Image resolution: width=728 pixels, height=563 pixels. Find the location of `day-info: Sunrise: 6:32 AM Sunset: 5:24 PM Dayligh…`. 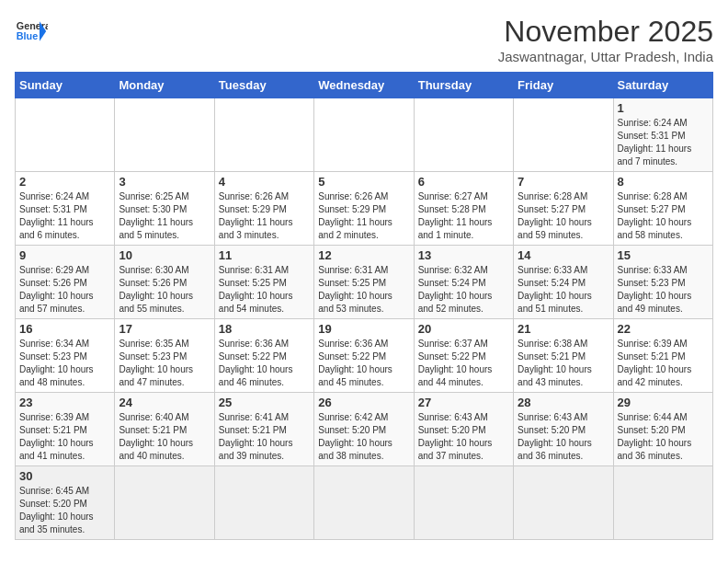

day-info: Sunrise: 6:32 AM Sunset: 5:24 PM Dayligh… is located at coordinates (463, 290).